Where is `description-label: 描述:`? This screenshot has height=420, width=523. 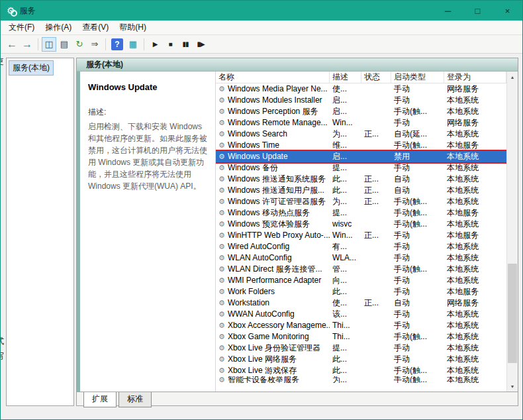
description-label: 描述: is located at coordinates (148, 113).